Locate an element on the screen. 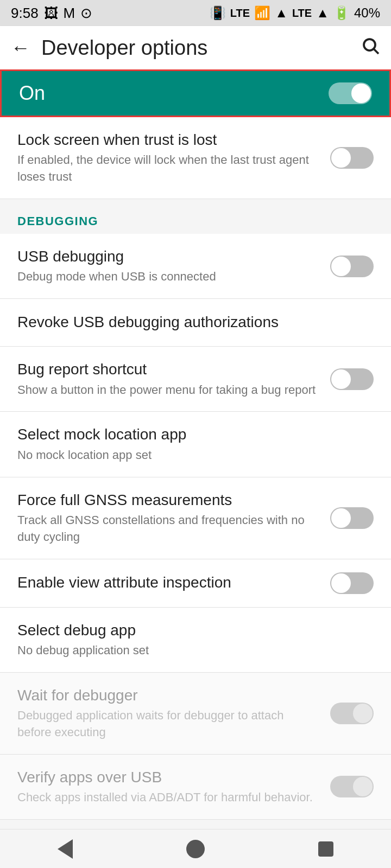  gnss-text: Force full GNSS measurements Track all G… is located at coordinates (174, 518).